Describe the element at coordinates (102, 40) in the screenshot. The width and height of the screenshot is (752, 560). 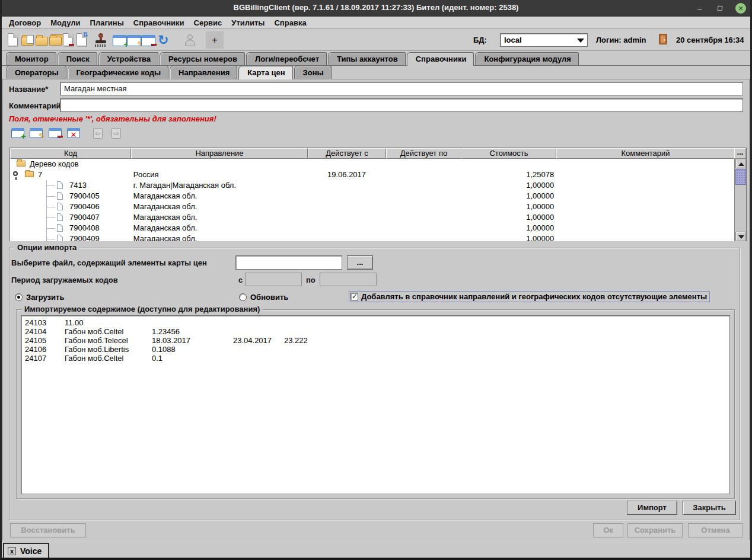
I see `stamp-icon` at that location.